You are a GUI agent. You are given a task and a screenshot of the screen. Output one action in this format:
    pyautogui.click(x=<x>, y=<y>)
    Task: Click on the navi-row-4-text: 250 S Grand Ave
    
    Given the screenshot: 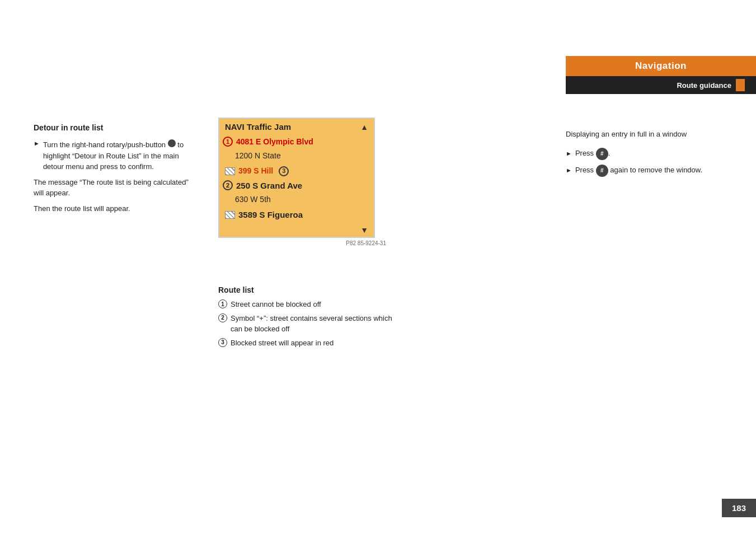 What is the action you would take?
    pyautogui.click(x=269, y=186)
    